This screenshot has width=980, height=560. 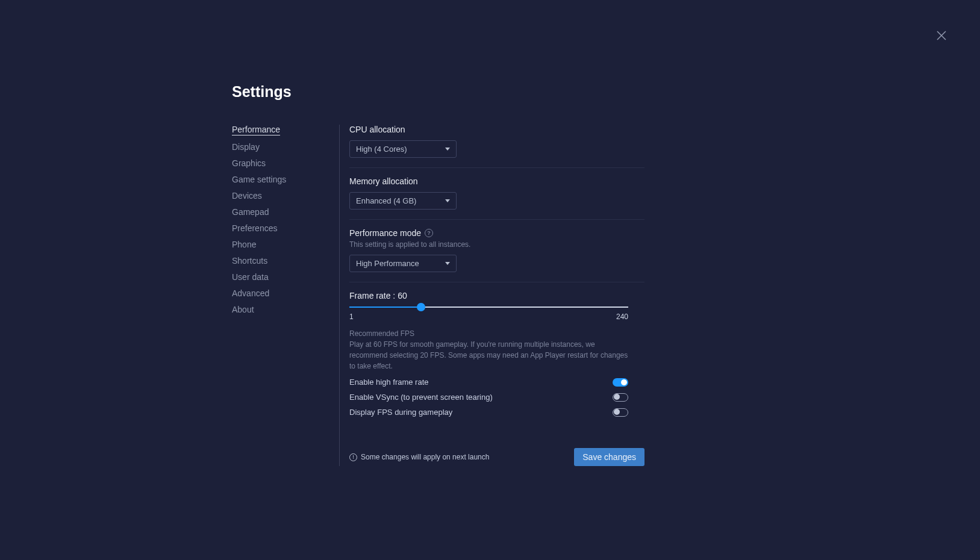 I want to click on frame-rate-slider-thumb, so click(x=421, y=307).